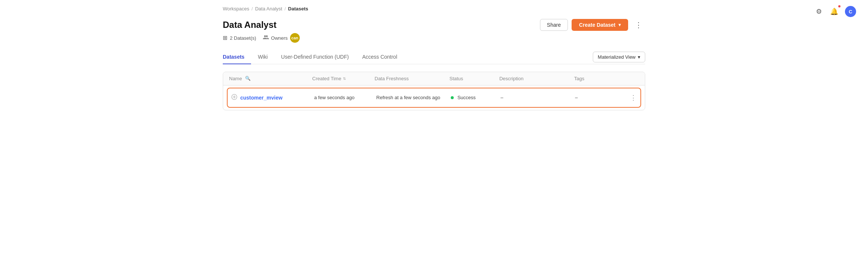  Describe the element at coordinates (412, 79) in the screenshot. I see `col-data-freshness: Data Freshness` at that location.